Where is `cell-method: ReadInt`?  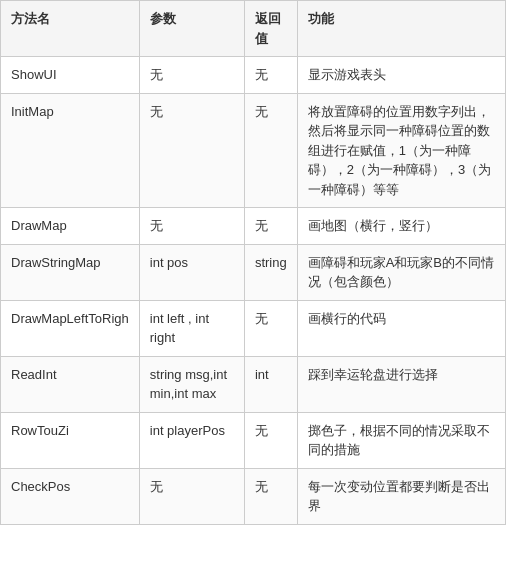 cell-method: ReadInt is located at coordinates (70, 384).